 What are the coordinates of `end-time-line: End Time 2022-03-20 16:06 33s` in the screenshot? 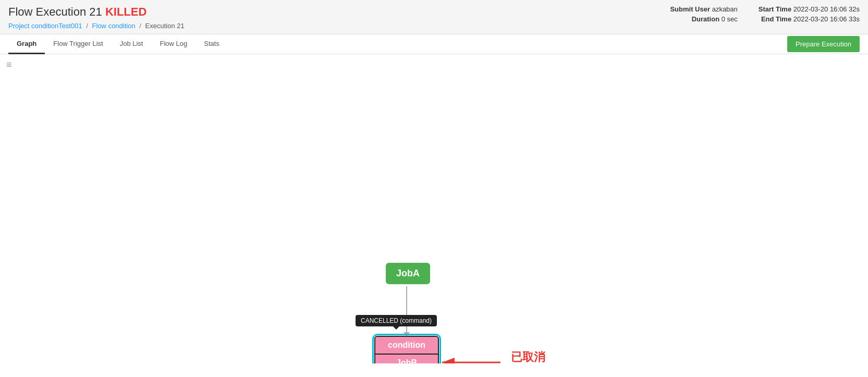 It's located at (809, 19).